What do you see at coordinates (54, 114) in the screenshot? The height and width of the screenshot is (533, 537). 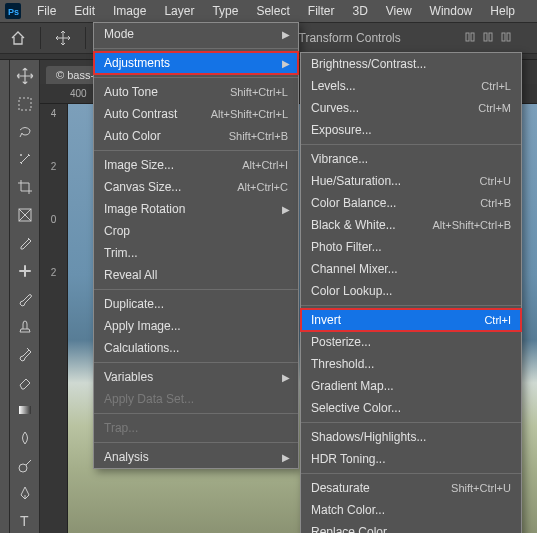 I see `ruler-tick: 4` at bounding box center [54, 114].